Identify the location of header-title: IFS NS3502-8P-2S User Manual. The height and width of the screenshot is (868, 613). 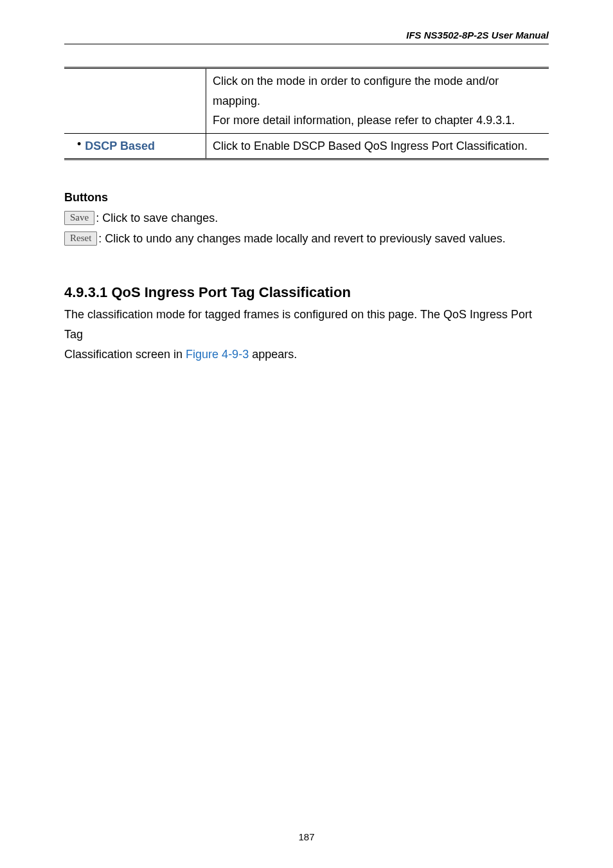
(477, 35).